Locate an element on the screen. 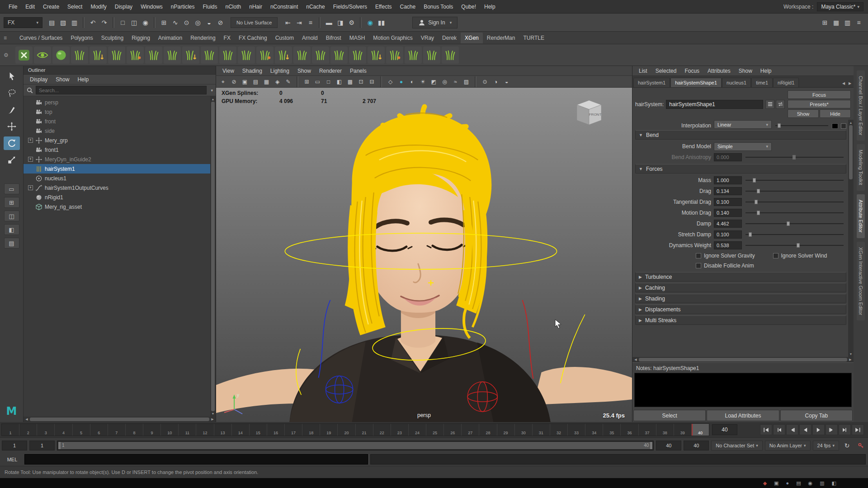 This screenshot has height=488, width=868. shelf-tab-custom: Custom is located at coordinates (285, 38).